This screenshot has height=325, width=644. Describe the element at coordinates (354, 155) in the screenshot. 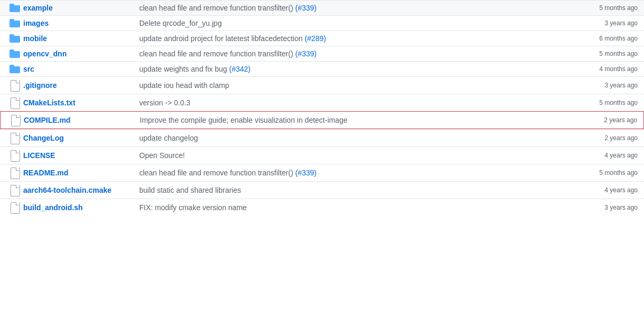

I see `commit-message: Open Source!` at that location.